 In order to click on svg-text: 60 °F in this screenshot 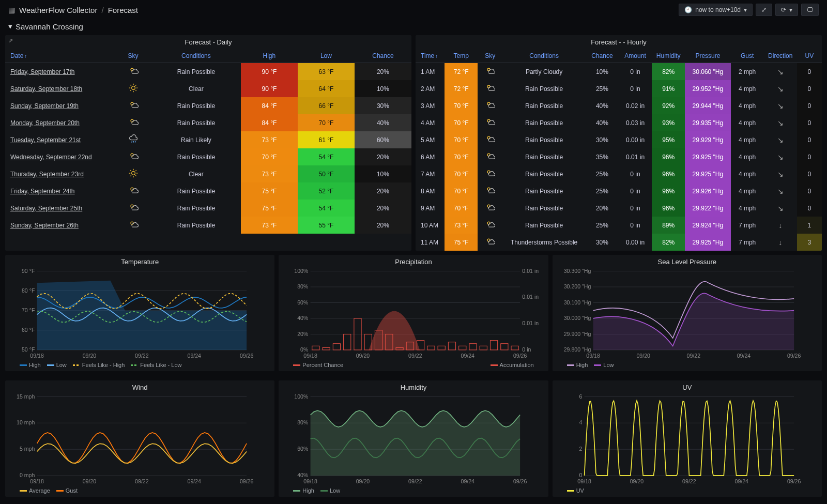, I will do `click(28, 330)`.